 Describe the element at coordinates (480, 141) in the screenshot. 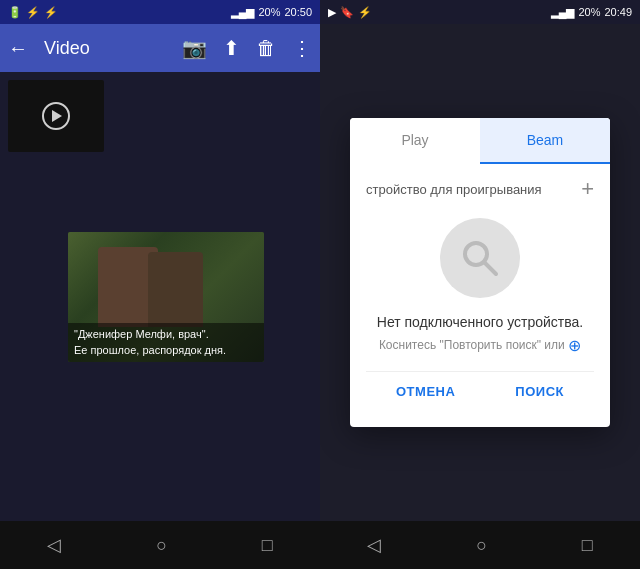

I see `dialog-tabs: Play Beam` at that location.